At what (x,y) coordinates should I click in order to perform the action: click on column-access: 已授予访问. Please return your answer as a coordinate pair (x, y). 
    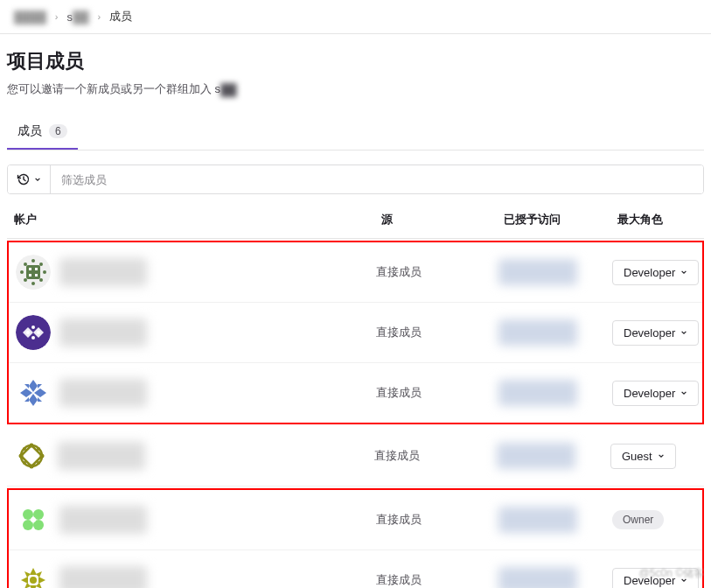
    Looking at the image, I should click on (561, 220).